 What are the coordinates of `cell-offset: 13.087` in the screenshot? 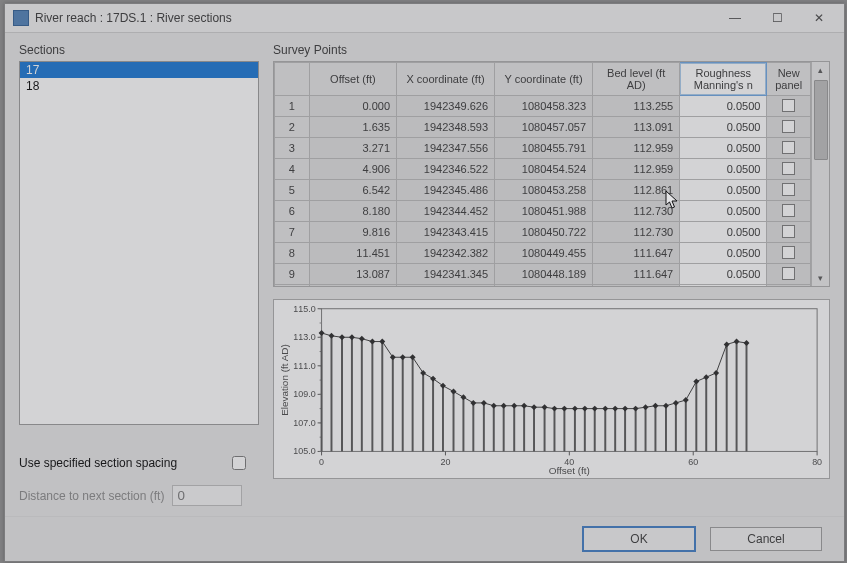 It's located at (352, 274).